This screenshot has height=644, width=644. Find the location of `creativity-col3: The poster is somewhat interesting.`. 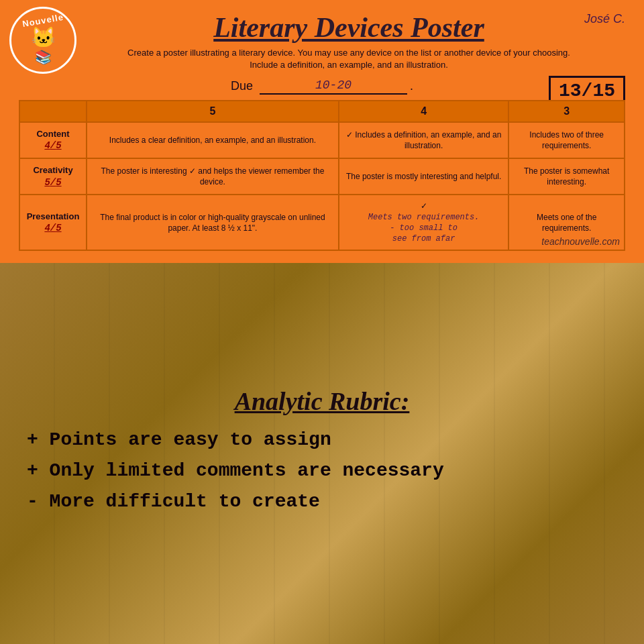

creativity-col3: The poster is somewhat interesting. is located at coordinates (566, 176).